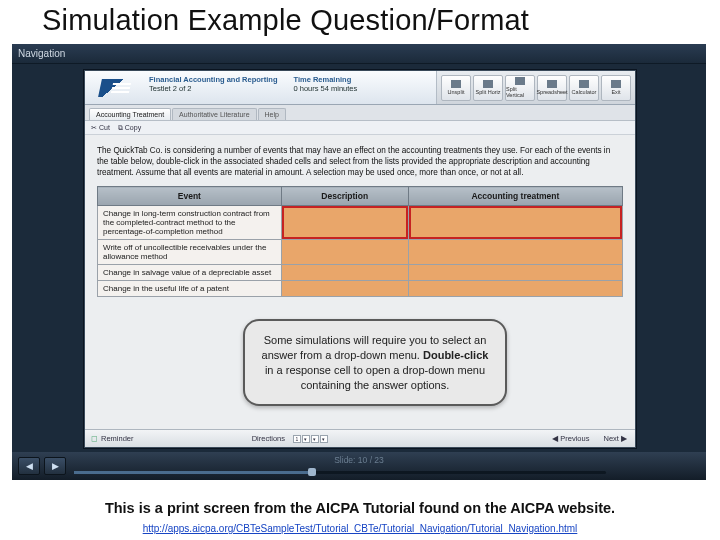 This screenshot has width=720, height=540. I want to click on edit-toolbar: Cut Copy, so click(360, 128).